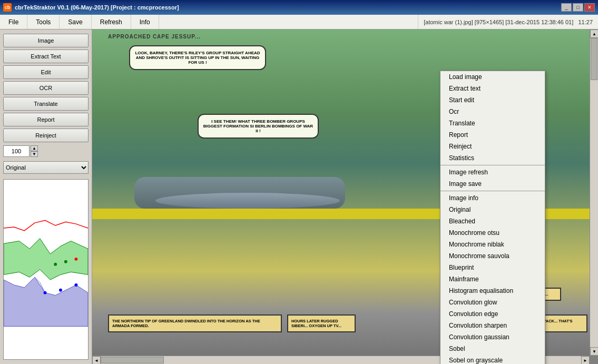 This screenshot has width=598, height=364. What do you see at coordinates (493, 291) in the screenshot?
I see `menu-item-histogram-equalisation: Histogram equalisation` at bounding box center [493, 291].